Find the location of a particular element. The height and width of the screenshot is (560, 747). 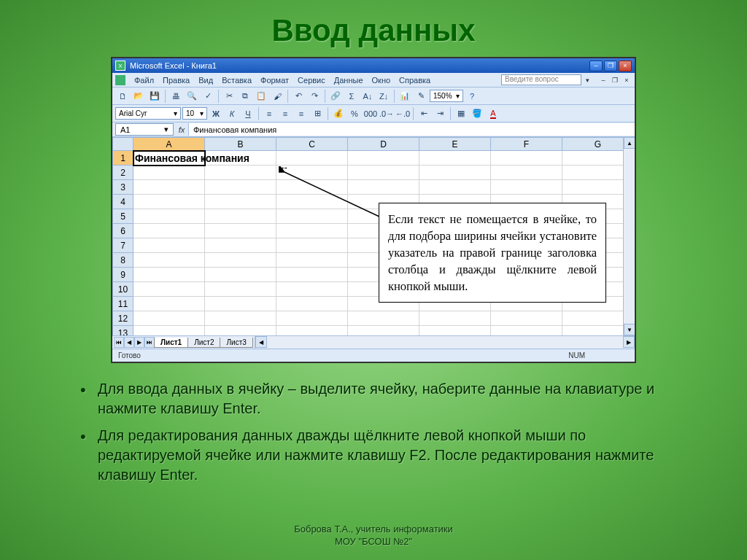

row-header: 6 is located at coordinates (123, 231).